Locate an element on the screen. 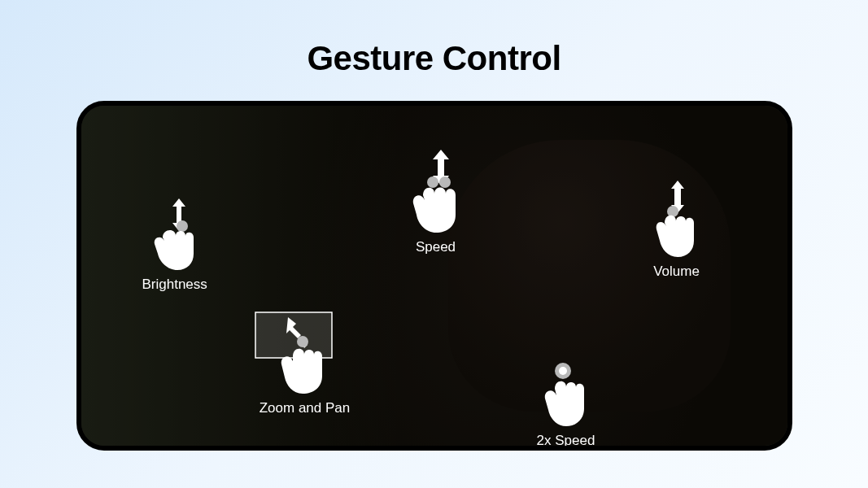 This screenshot has width=868, height=488. hand-pinch-zoom-icon is located at coordinates (305, 354).